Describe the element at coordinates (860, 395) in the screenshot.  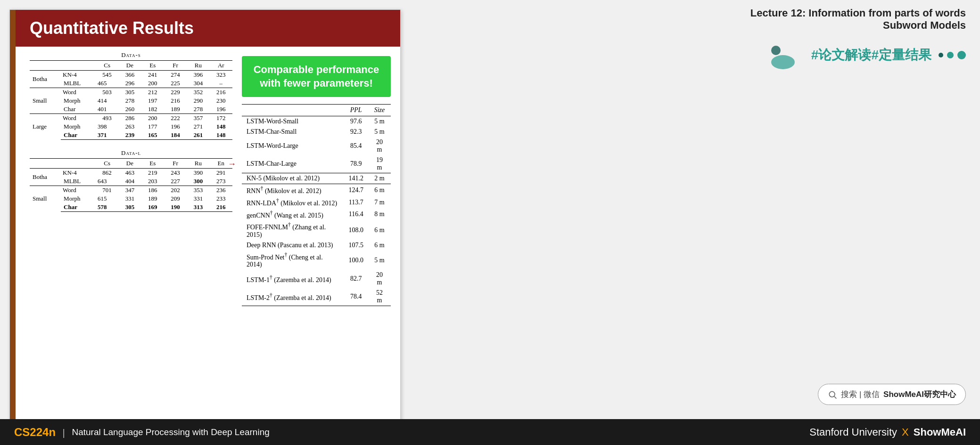
I see `search-separator: 搜索 | 微信` at that location.